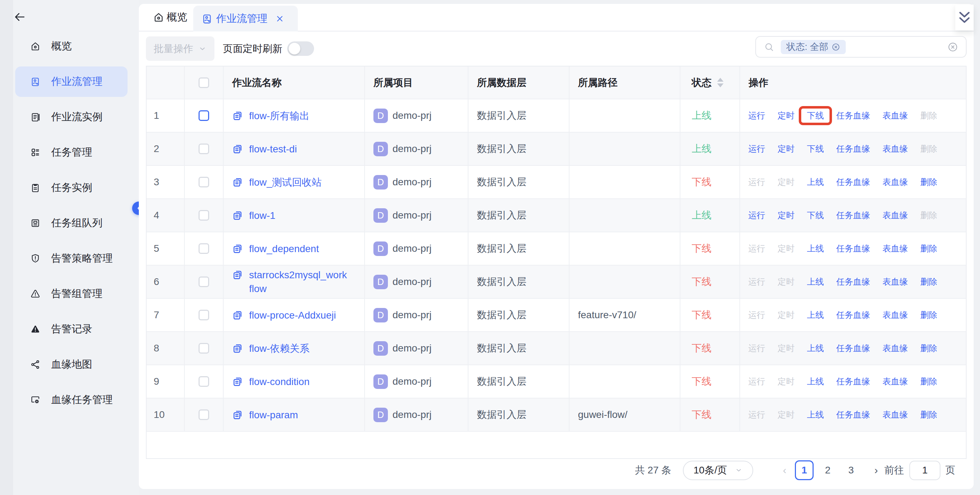 The image size is (980, 495). I want to click on sidebar-item-triangle-alert: 告警组管理, so click(72, 294).